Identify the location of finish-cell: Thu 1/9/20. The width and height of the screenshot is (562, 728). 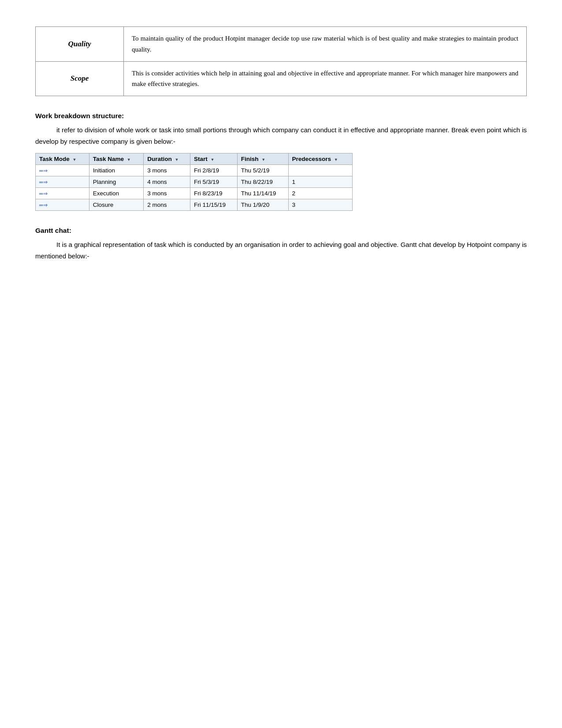
(263, 205).